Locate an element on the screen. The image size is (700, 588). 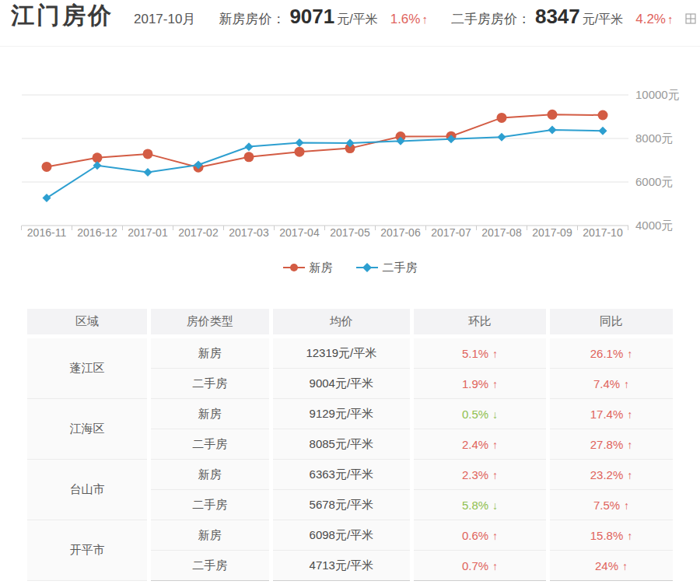
percent-value: 24% is located at coordinates (607, 566).